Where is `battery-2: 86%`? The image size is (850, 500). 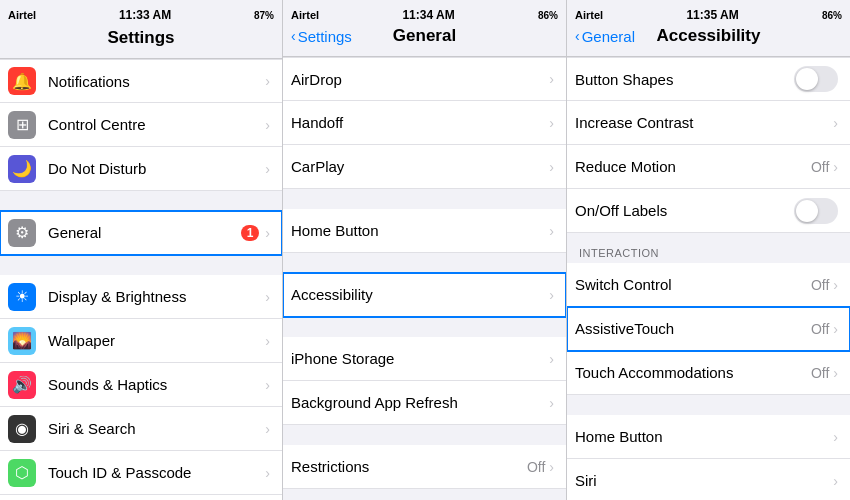 battery-2: 86% is located at coordinates (548, 16).